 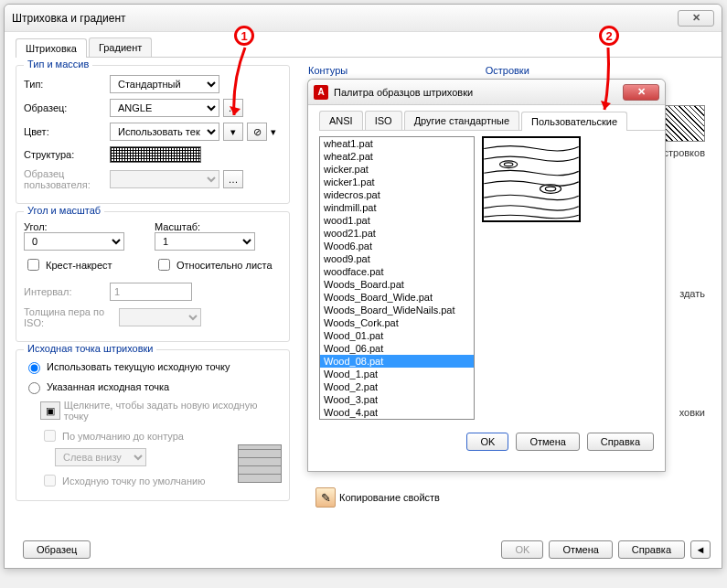 I want to click on palette-tab-iso: ISO, so click(x=384, y=121).